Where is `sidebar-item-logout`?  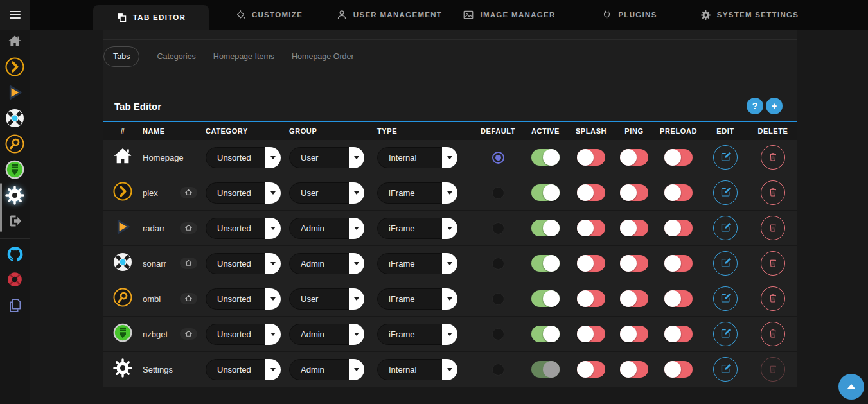
sidebar-item-logout is located at coordinates (15, 222).